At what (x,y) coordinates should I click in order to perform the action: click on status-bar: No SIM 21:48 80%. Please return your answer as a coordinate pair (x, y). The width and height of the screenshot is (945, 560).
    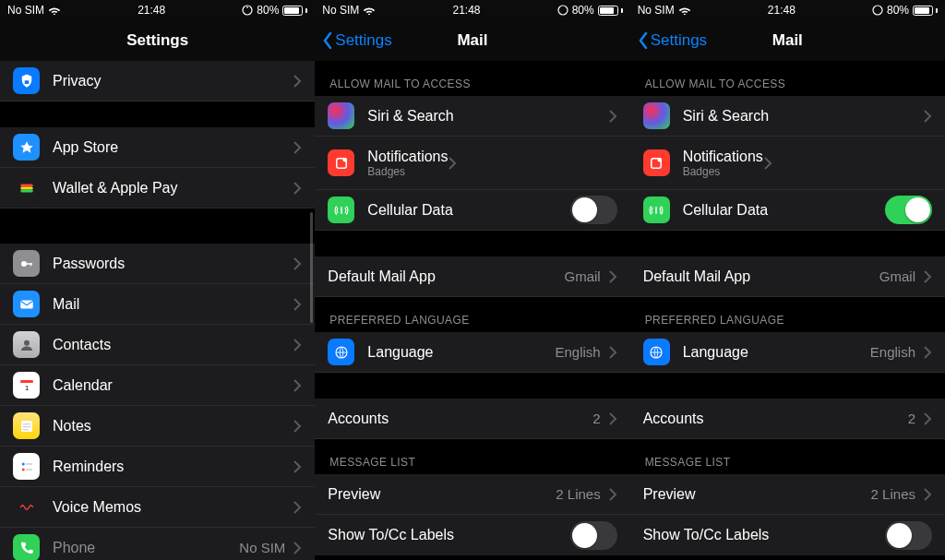
    Looking at the image, I should click on (157, 10).